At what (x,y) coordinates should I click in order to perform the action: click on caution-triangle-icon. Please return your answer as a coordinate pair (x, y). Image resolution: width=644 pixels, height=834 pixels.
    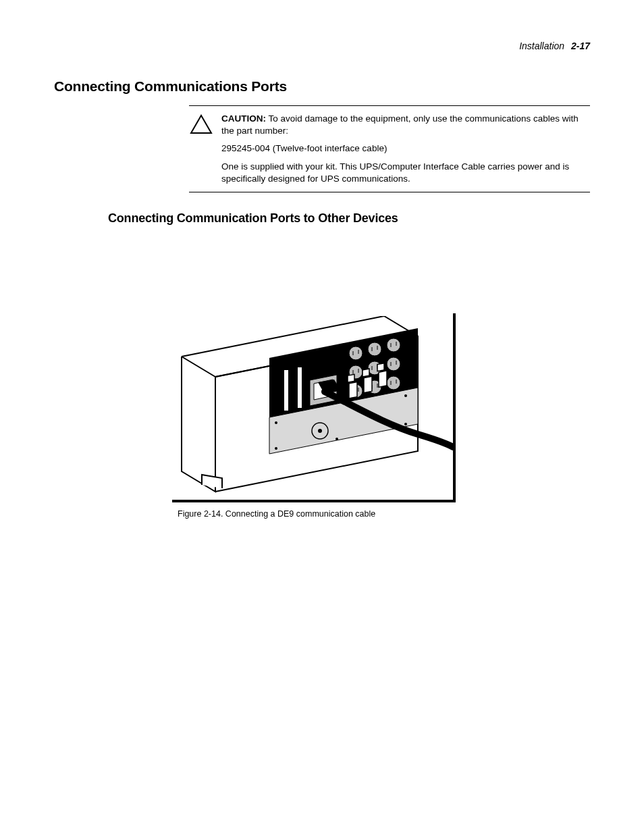
    Looking at the image, I should click on (201, 149).